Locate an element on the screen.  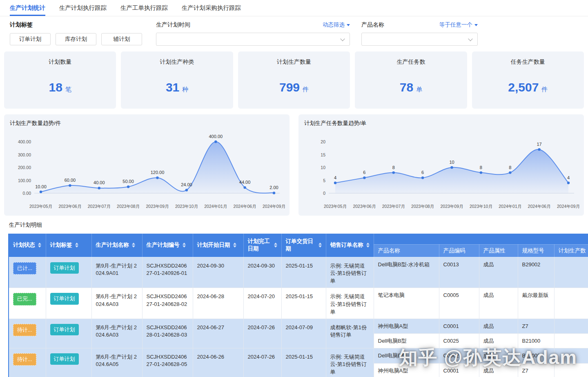
status-badge: 已完... is located at coordinates (24, 299).